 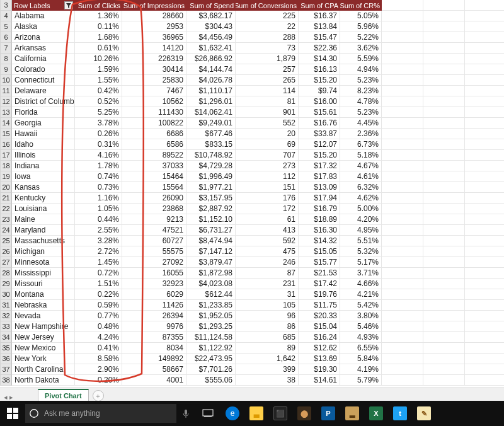 I want to click on cell-impr: 30414, so click(x=154, y=69).